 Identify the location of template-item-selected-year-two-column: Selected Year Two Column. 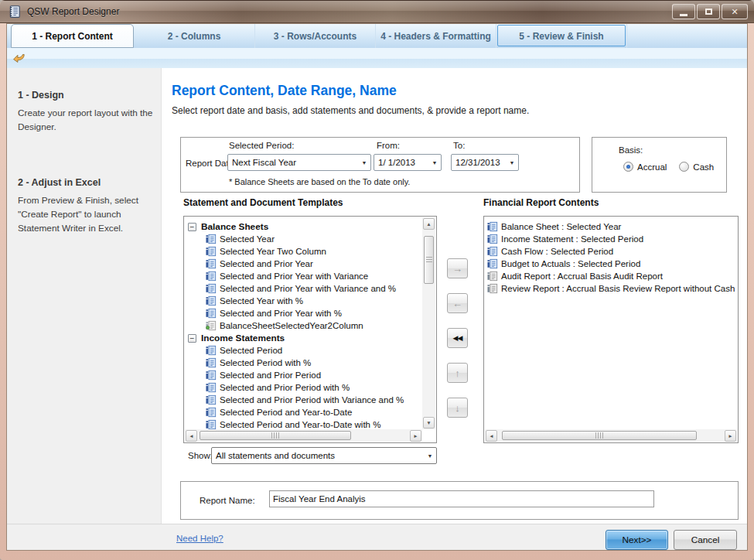
(303, 251).